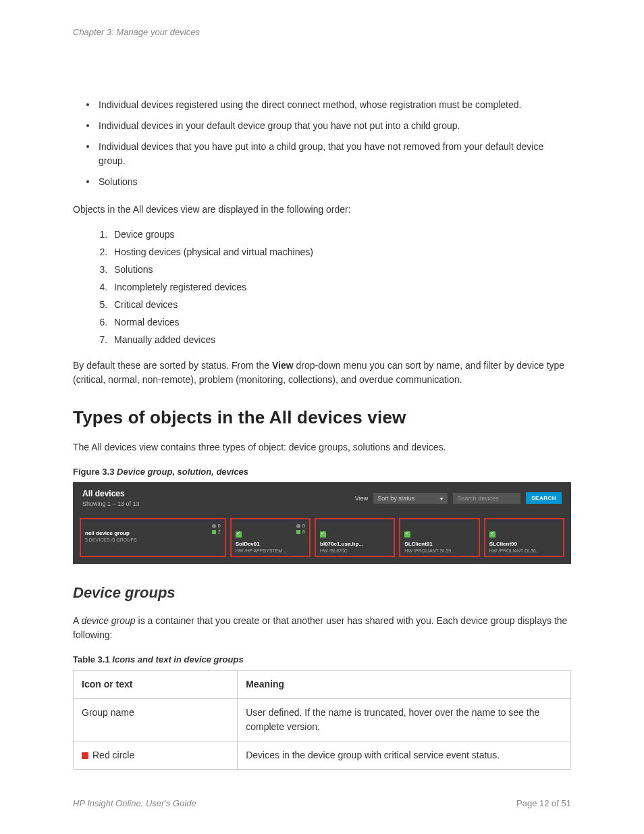 The width and height of the screenshot is (644, 834). I want to click on table-header: Meaning, so click(404, 685).